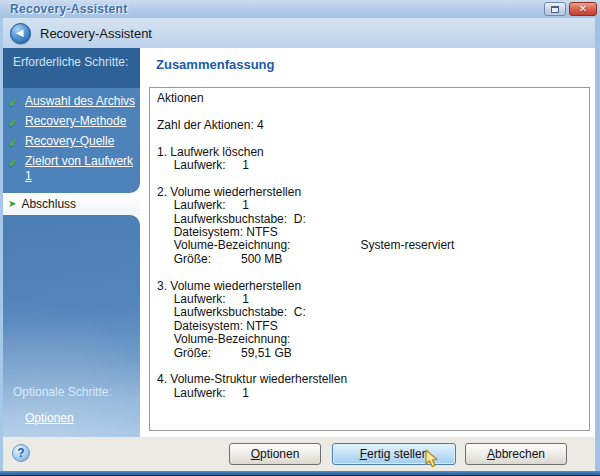 This screenshot has width=600, height=476. Describe the element at coordinates (373, 64) in the screenshot. I see `page-title: Zusammenfassung` at that location.